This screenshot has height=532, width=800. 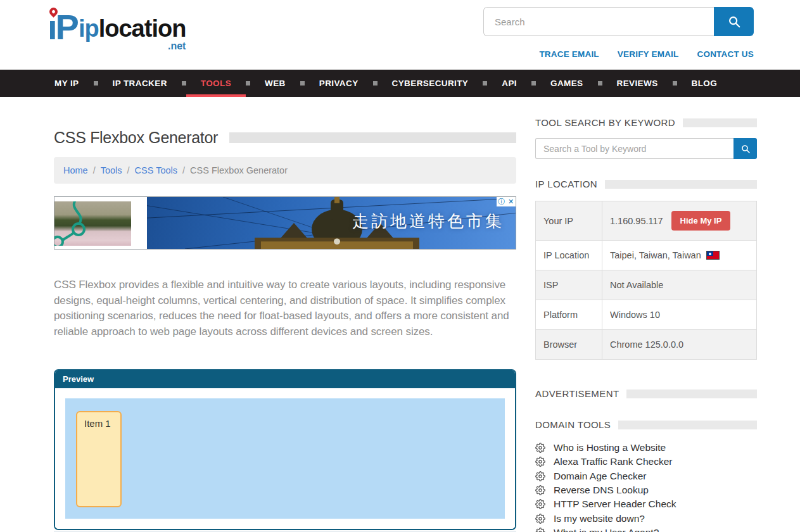 What do you see at coordinates (567, 84) in the screenshot?
I see `nav-item-games: GAMES` at bounding box center [567, 84].